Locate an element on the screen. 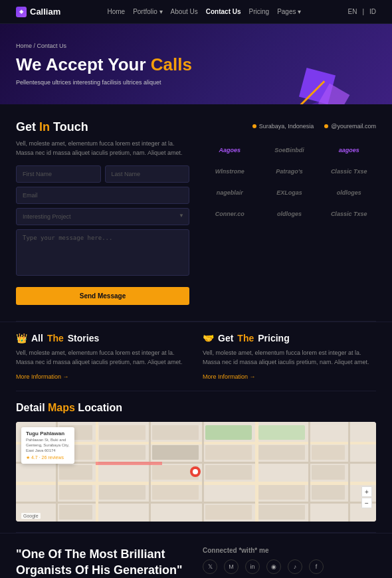 This screenshot has height=578, width=392. stories-more-info: More Information → is located at coordinates (102, 377).